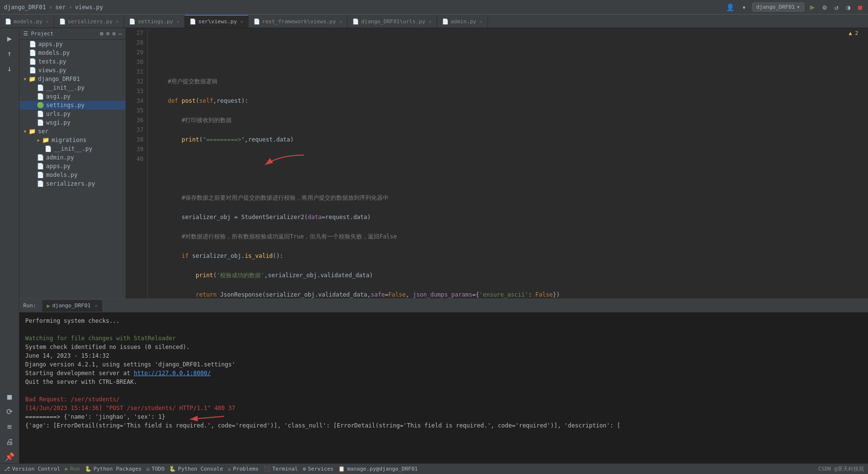  I want to click on tab-icon-ser-views: 📄, so click(193, 21).